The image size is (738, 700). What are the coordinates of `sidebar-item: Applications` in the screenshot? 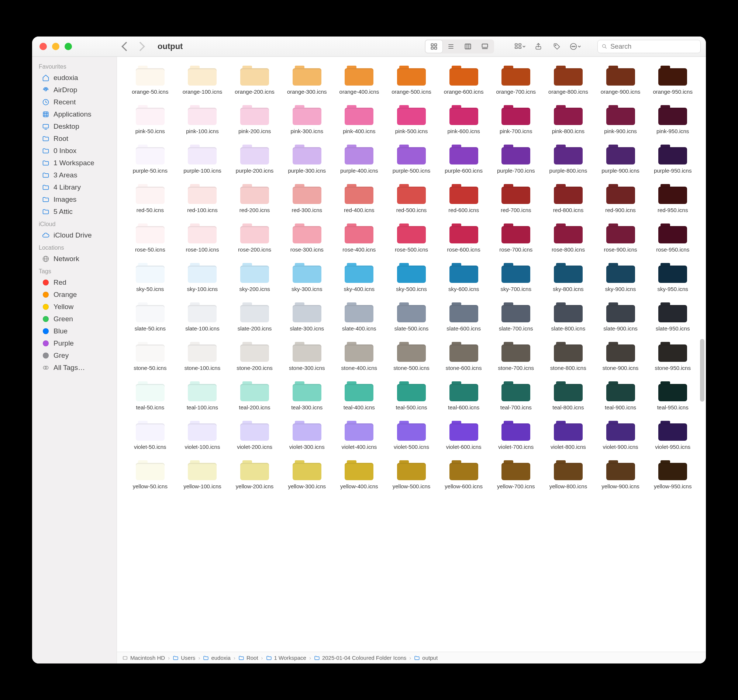 It's located at (74, 114).